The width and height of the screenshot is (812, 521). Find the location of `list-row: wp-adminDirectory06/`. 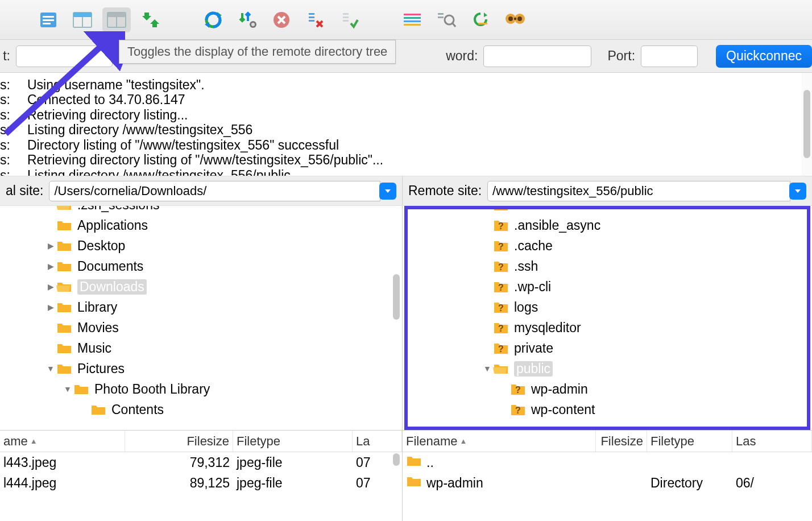

list-row: wp-adminDirectory06/ is located at coordinates (607, 483).